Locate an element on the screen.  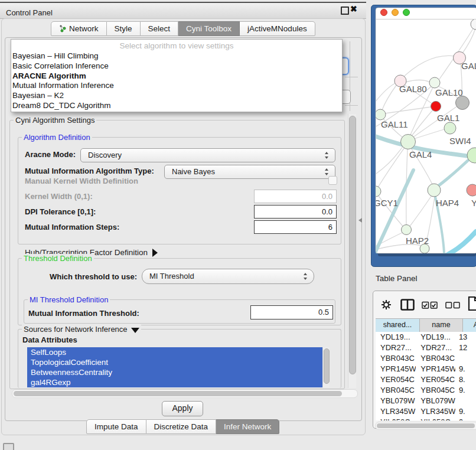
hidden-group-border2 is located at coordinates (351, 105).